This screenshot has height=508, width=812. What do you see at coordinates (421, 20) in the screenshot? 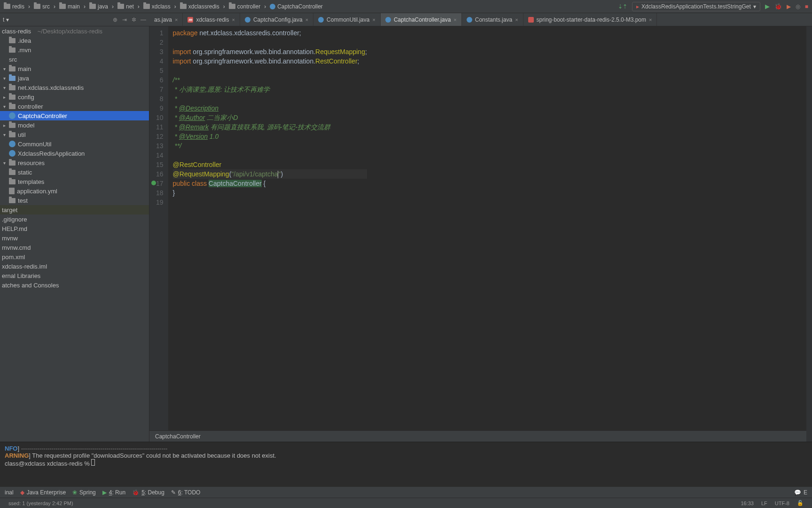
I see `tab-captchacontroller: CaptchaController.java×` at bounding box center [421, 20].